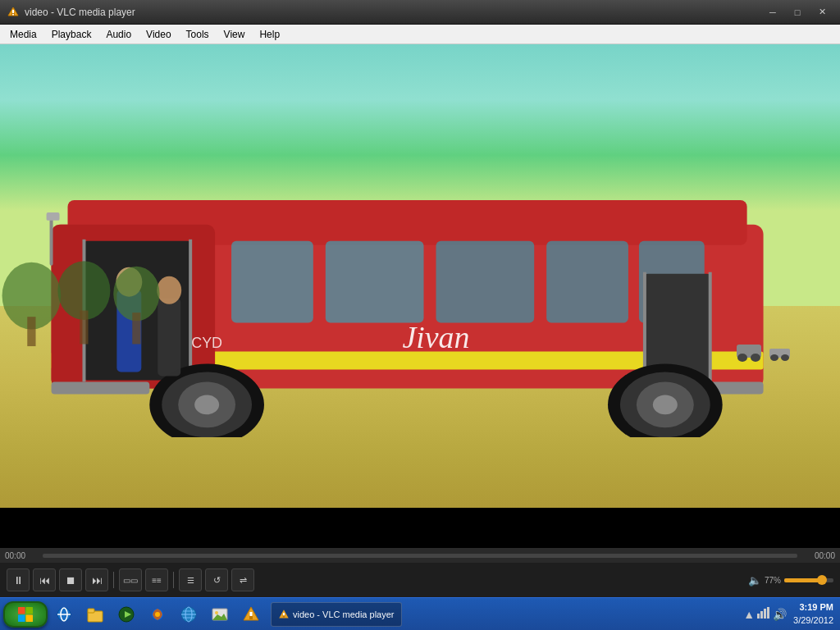 This screenshot has height=630, width=840. What do you see at coordinates (797, 12) in the screenshot?
I see `maximize-button: □` at bounding box center [797, 12].